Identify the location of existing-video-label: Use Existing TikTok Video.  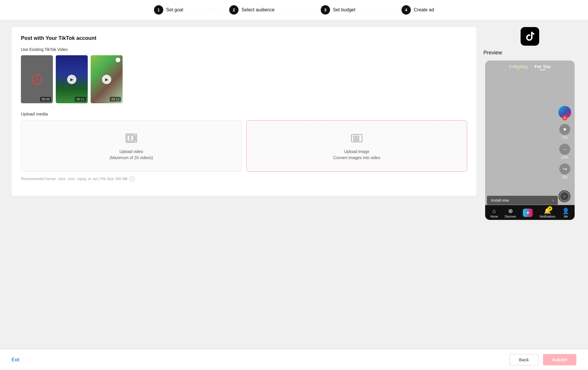
(244, 49).